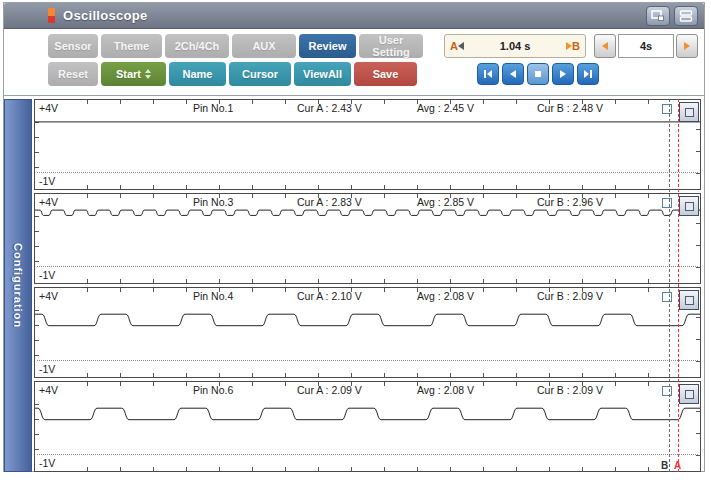  I want to click on title-bar: Oscilloscope, so click(354, 16).